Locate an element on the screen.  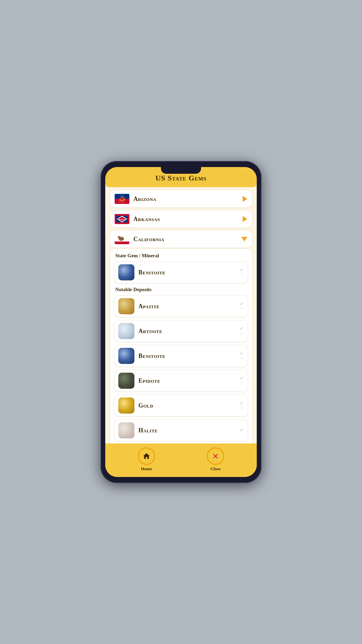
artinite-name: Artinite is located at coordinates (189, 331).